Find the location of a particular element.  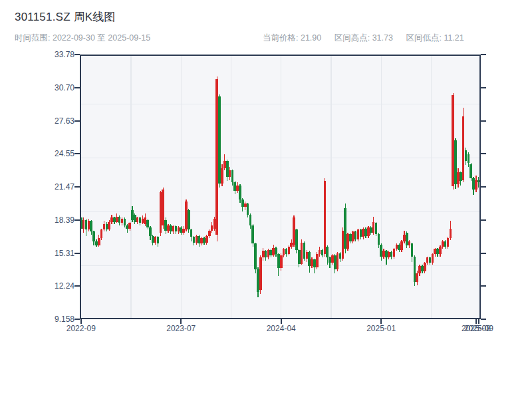

y-axis-tick-label: 30.70 is located at coordinates (47, 88).